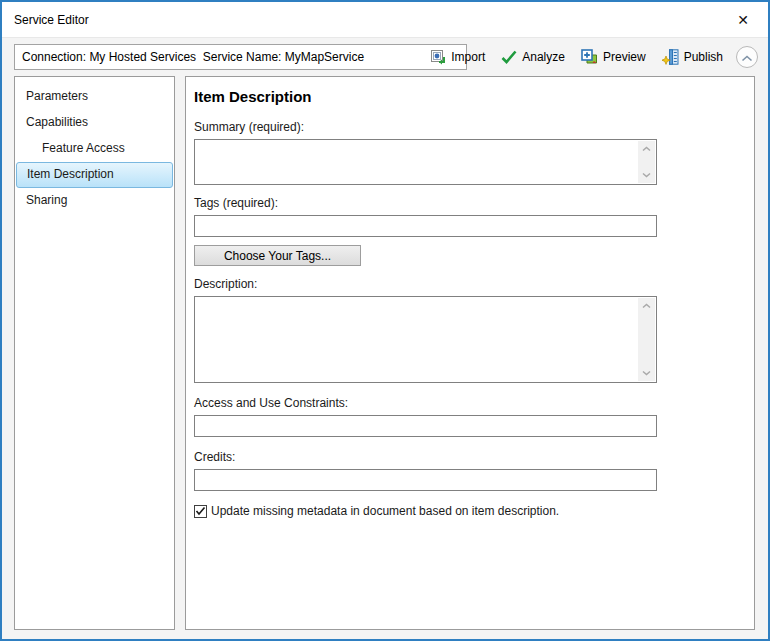 This screenshot has width=770, height=641. I want to click on update-metadata-row: Update missing metadata in document base…, so click(474, 511).